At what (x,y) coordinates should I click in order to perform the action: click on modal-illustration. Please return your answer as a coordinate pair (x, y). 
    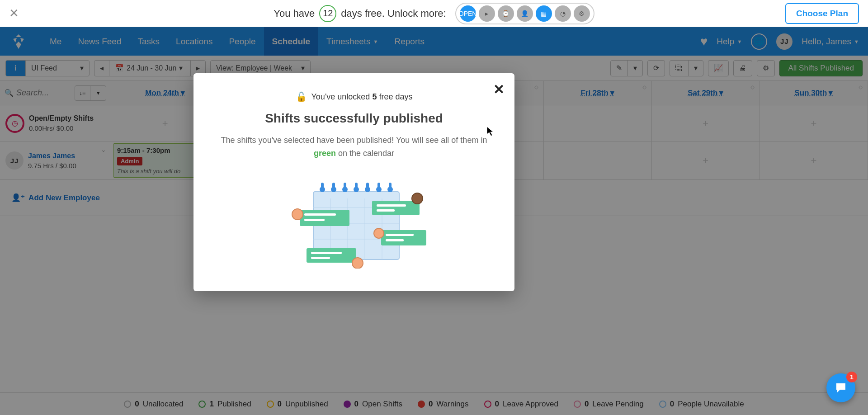
    Looking at the image, I should click on (354, 221).